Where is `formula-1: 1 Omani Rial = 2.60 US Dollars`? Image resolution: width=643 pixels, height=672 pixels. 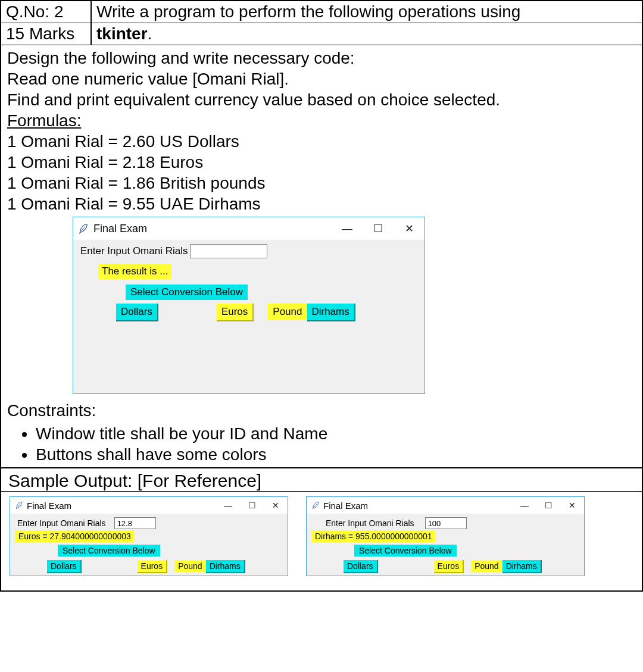 formula-1: 1 Omani Rial = 2.60 US Dollars is located at coordinates (322, 142).